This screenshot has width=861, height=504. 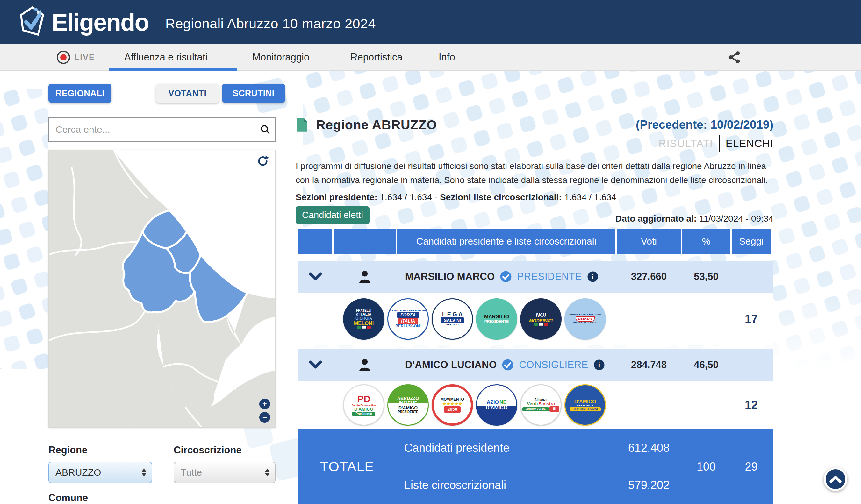 What do you see at coordinates (162, 289) in the screenshot?
I see `region-map: + −` at bounding box center [162, 289].